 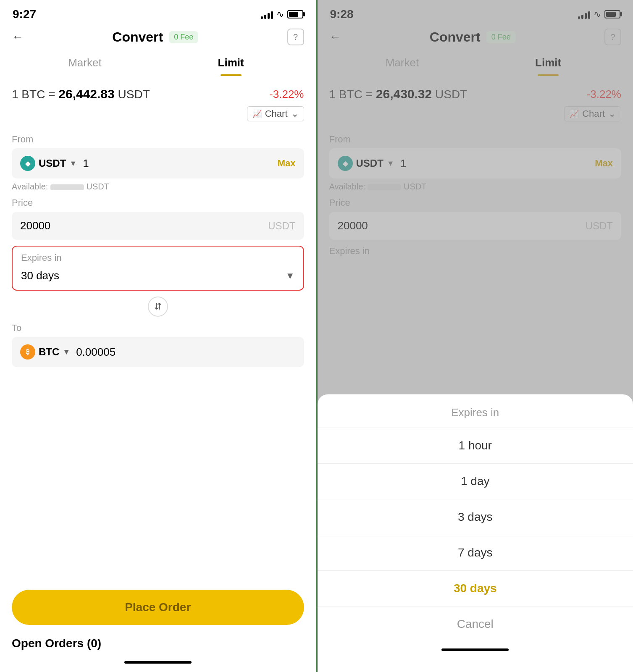 I want to click on swap-row-left: ⇵, so click(x=158, y=307).